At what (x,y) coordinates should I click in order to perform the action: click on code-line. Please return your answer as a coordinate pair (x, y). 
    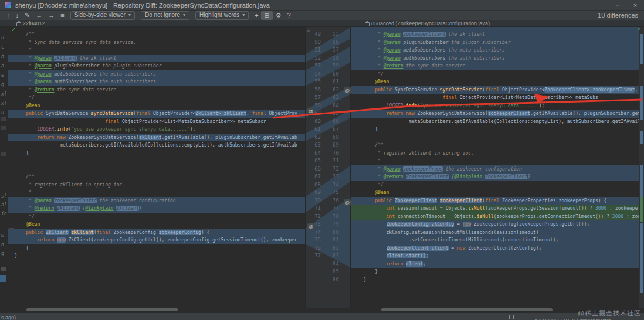
    Looking at the image, I should click on (495, 138).